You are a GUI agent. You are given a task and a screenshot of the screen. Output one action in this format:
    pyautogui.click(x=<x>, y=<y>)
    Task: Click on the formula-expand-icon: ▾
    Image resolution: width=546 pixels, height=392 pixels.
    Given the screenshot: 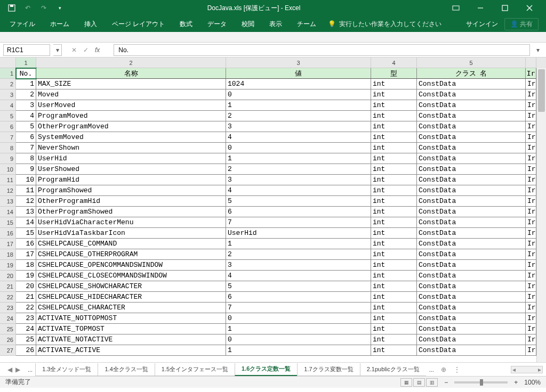 What is the action you would take?
    pyautogui.click(x=538, y=50)
    